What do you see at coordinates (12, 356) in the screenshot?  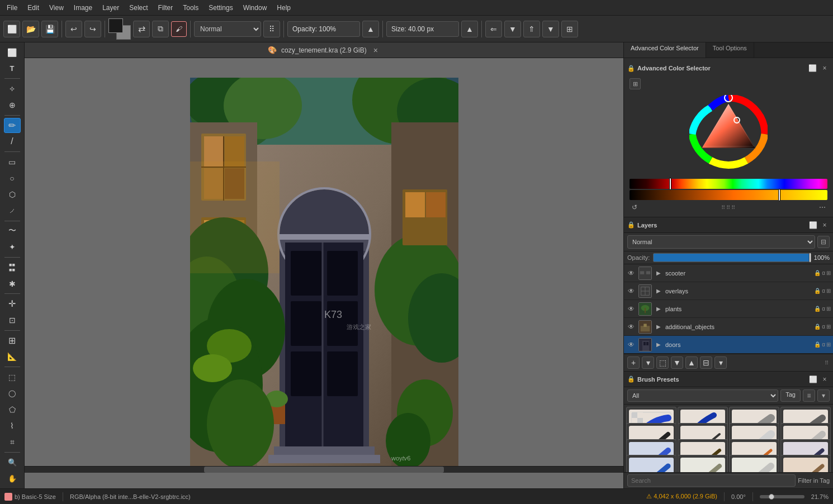 I see `tool-measure: 📐` at bounding box center [12, 356].